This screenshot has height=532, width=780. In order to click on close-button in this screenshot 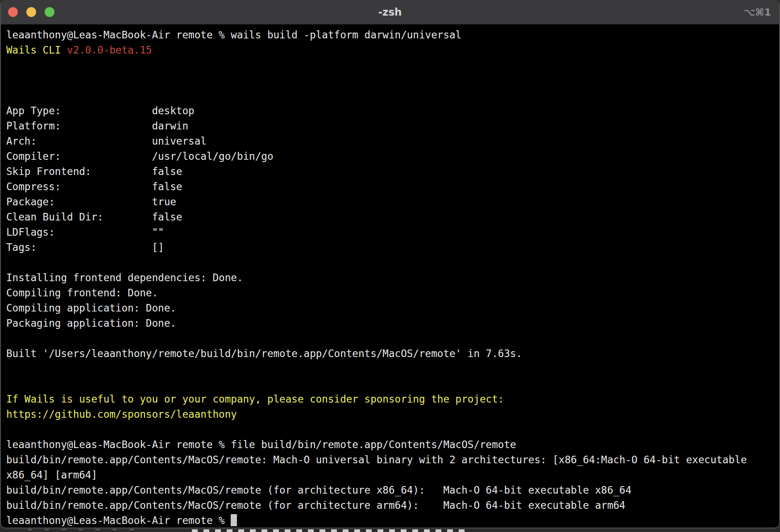, I will do `click(13, 12)`.